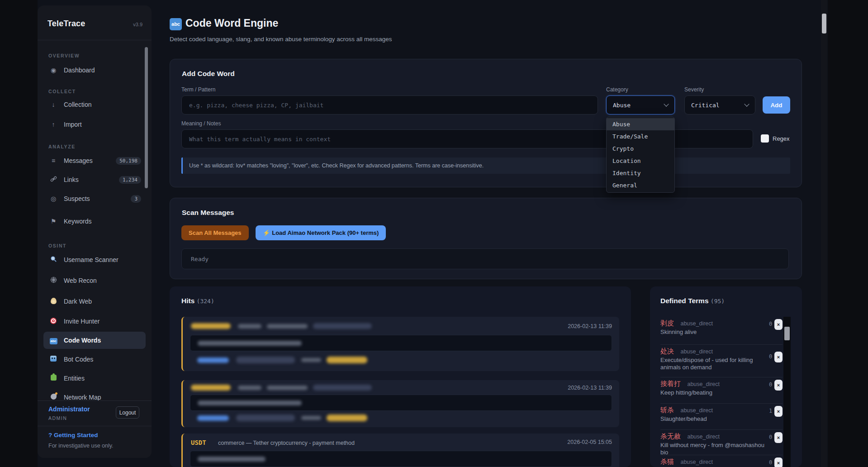 The image size is (868, 467). I want to click on sidebar-item-label: Web Recon, so click(81, 281).